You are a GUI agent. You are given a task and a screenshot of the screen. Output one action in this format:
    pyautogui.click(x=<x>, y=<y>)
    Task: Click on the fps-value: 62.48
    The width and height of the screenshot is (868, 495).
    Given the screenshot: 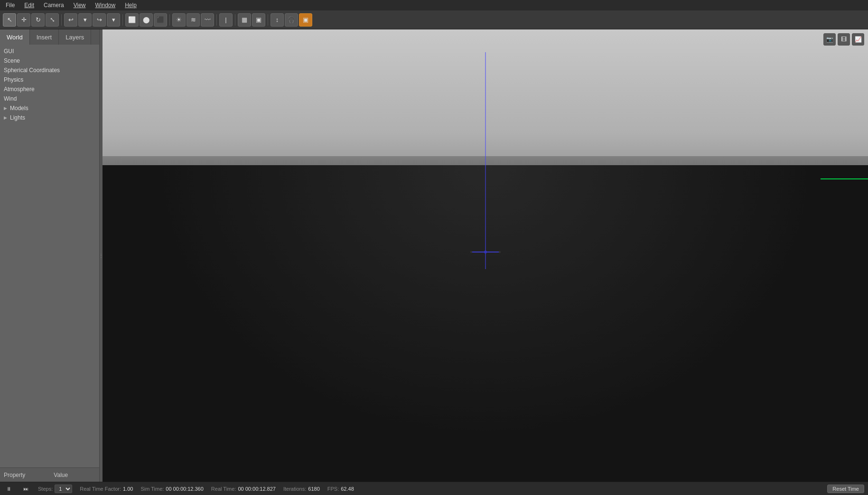 What is the action you would take?
    pyautogui.click(x=347, y=489)
    